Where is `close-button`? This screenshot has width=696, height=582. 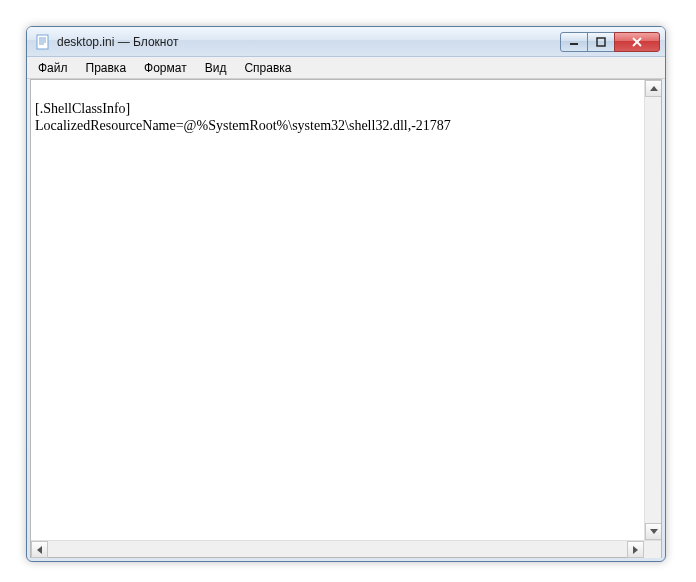 close-button is located at coordinates (637, 42).